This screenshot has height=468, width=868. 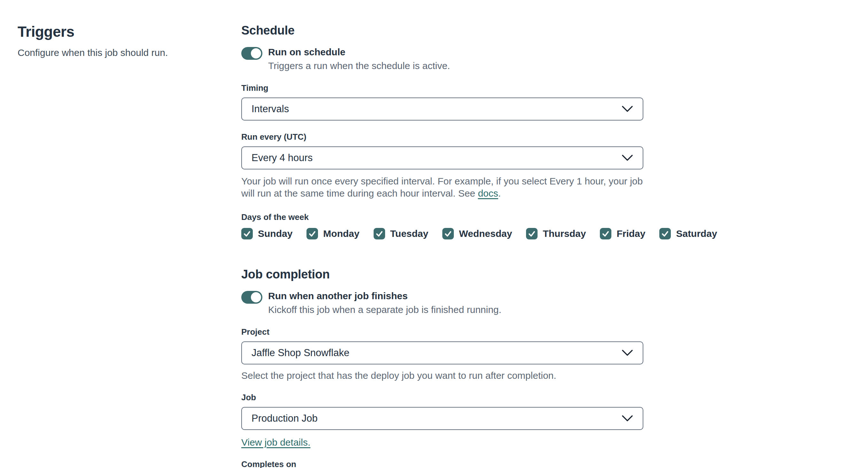 What do you see at coordinates (442, 418) in the screenshot?
I see `job-select: Production Job` at bounding box center [442, 418].